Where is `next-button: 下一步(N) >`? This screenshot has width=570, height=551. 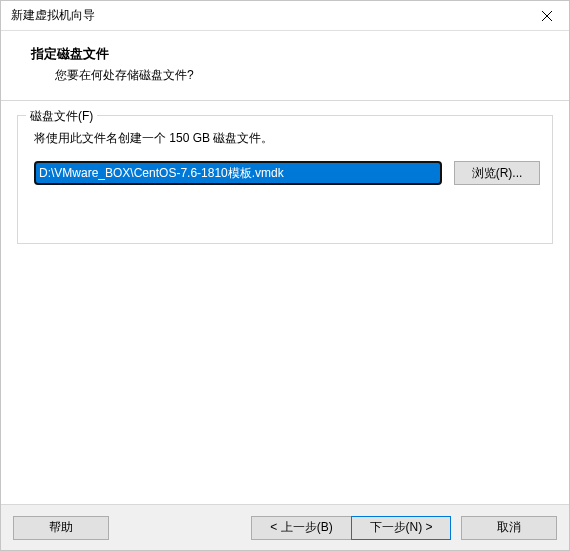 next-button: 下一步(N) > is located at coordinates (401, 528).